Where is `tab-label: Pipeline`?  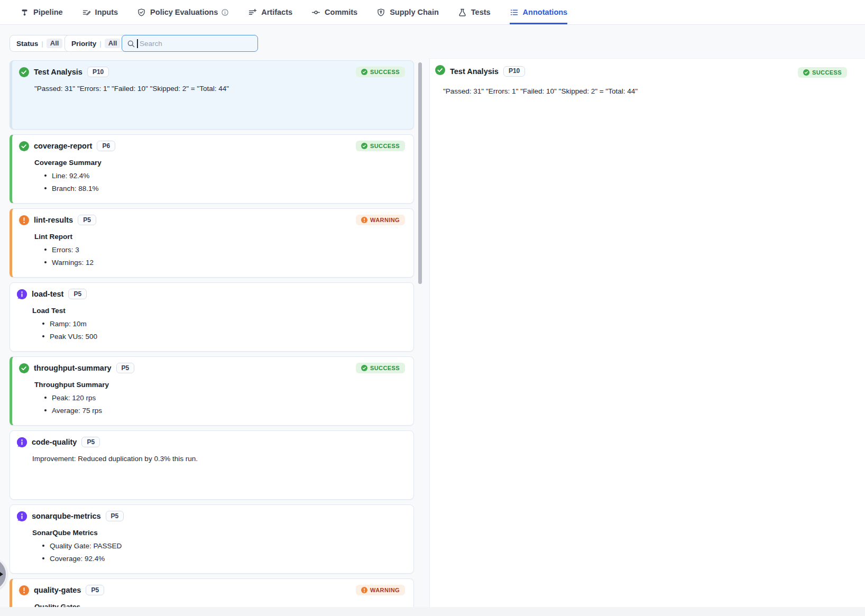 tab-label: Pipeline is located at coordinates (48, 12).